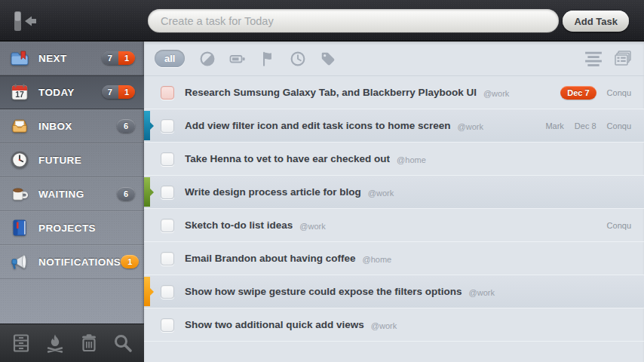 This screenshot has height=362, width=644. What do you see at coordinates (25, 21) in the screenshot?
I see `collapse-sidebar-icon` at bounding box center [25, 21].